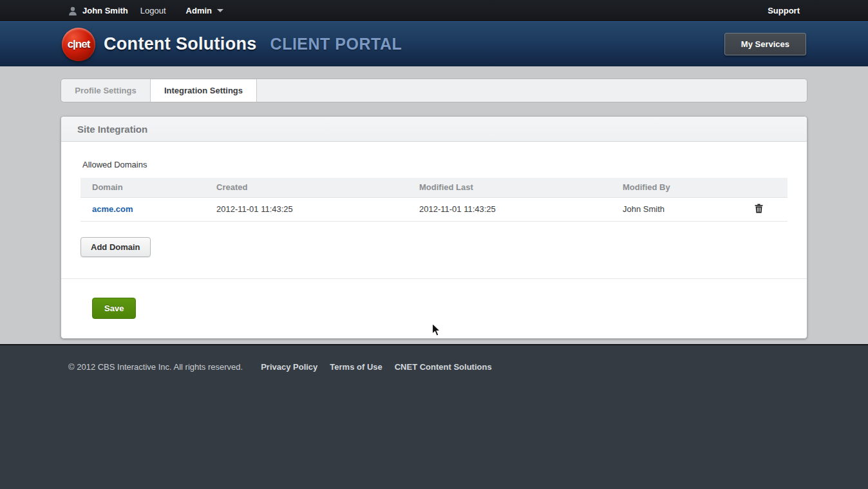  I want to click on admin-menu-label: Admin, so click(199, 10).